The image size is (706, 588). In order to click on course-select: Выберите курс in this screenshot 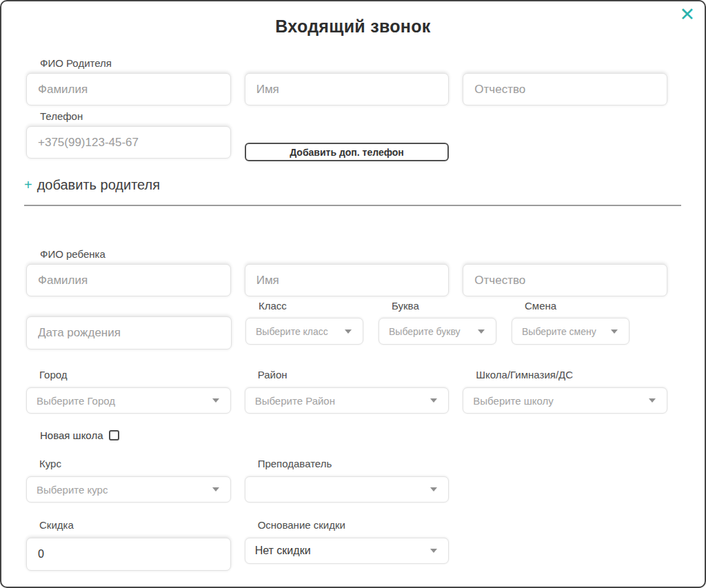, I will do `click(128, 489)`.